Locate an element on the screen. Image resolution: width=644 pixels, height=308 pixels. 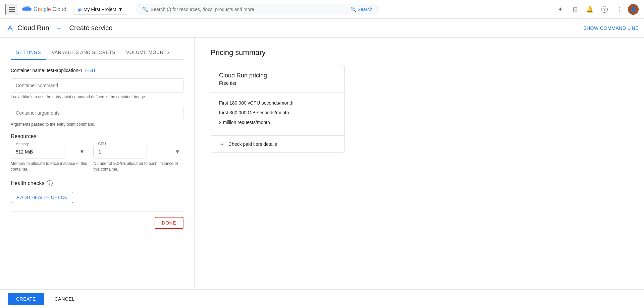
project-selector: ◈ My First Project ▼ is located at coordinates (100, 9).